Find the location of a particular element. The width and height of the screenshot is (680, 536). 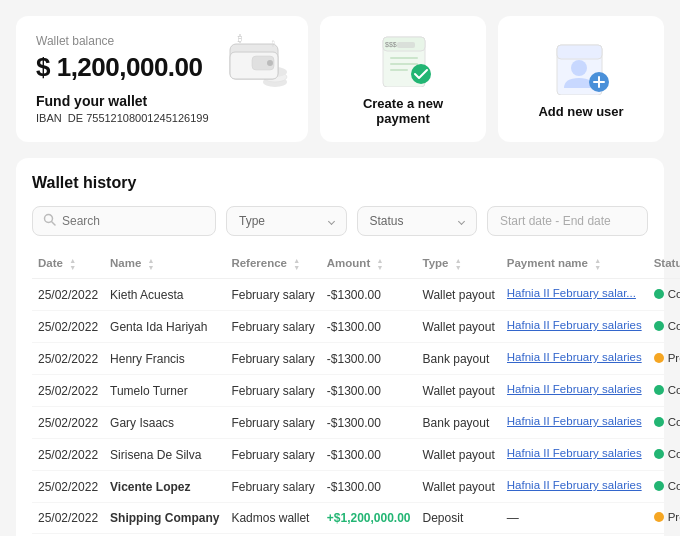

col-reference: Reference ▲▼ is located at coordinates (272, 264).